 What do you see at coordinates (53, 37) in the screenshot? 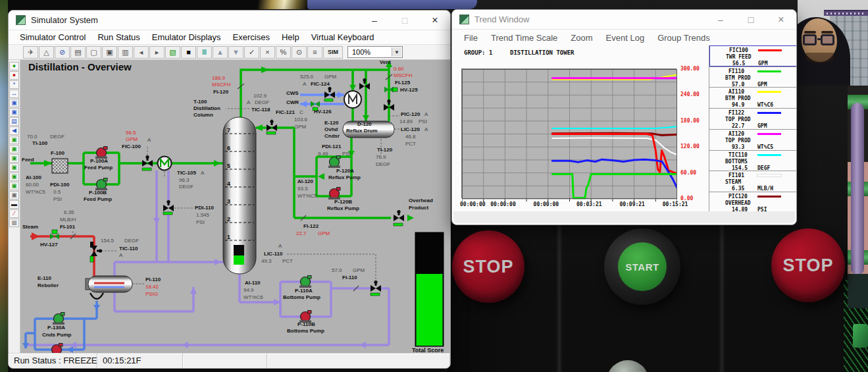
I see `menu-simulator-control: Simulator Control` at bounding box center [53, 37].